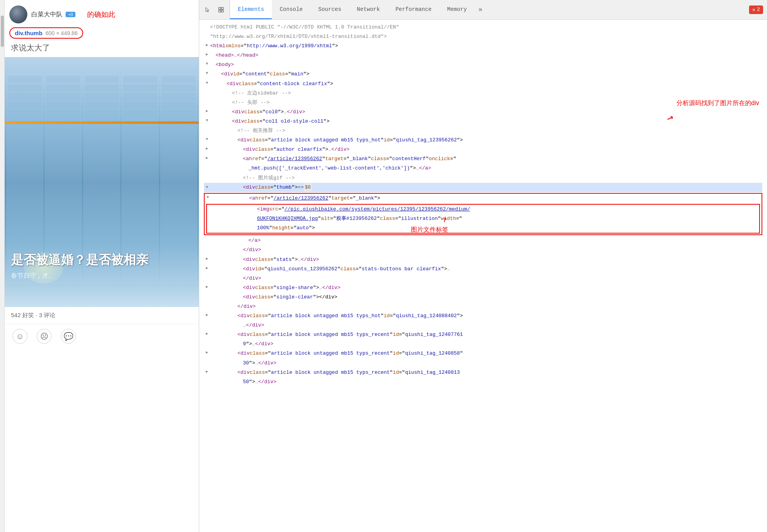 This screenshot has height=532, width=767. What do you see at coordinates (102, 276) in the screenshot?
I see `image-overlay-small: 春节归守，才..` at bounding box center [102, 276].